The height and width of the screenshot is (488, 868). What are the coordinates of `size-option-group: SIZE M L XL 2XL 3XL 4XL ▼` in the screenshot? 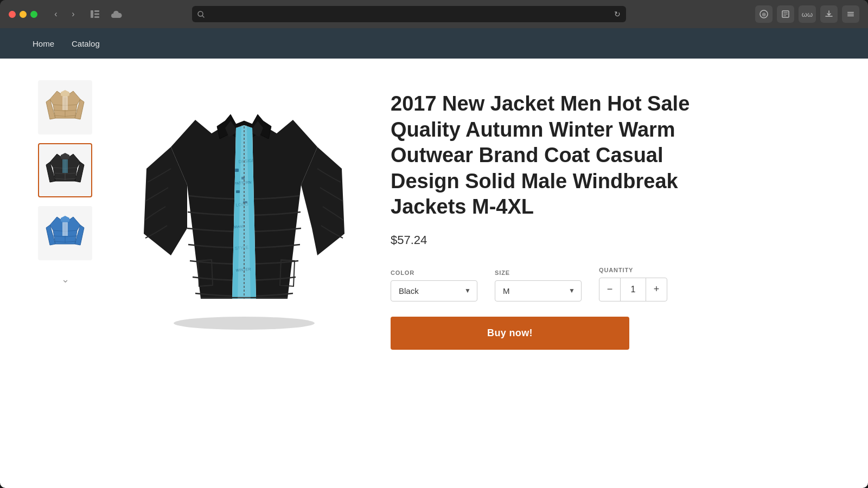 It's located at (538, 285).